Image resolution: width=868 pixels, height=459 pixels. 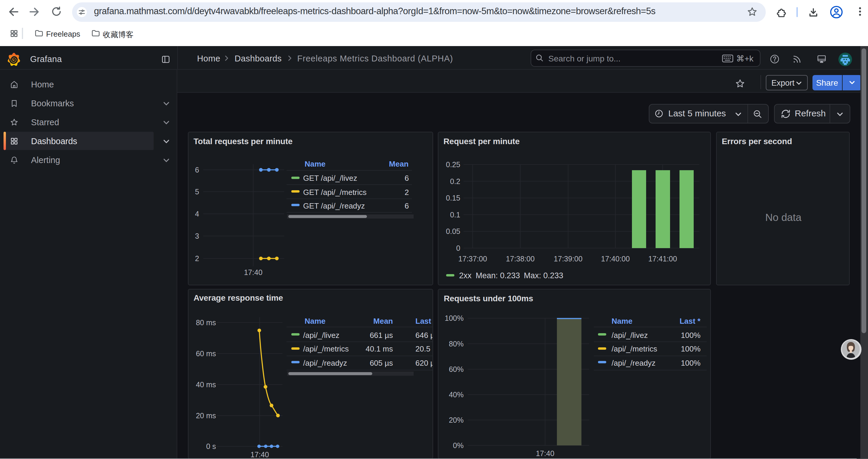 What do you see at coordinates (206, 353) in the screenshot?
I see `svg-text: 60 ms` at bounding box center [206, 353].